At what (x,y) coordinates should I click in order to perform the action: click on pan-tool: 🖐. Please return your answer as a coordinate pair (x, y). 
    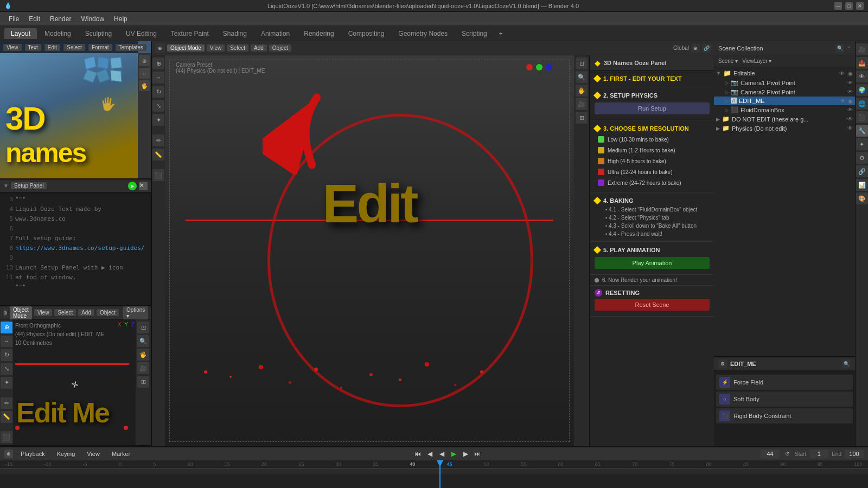
    Looking at the image, I should click on (143, 355).